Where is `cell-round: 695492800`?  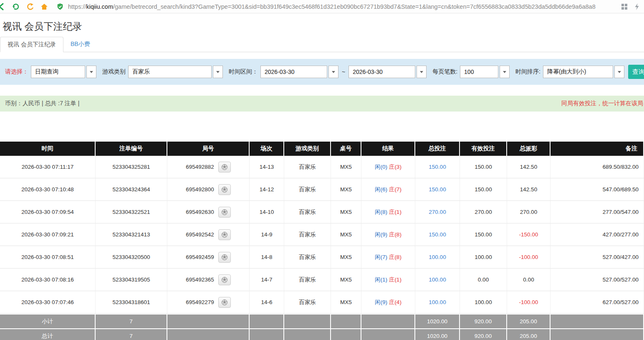 cell-round: 695492800 is located at coordinates (209, 190).